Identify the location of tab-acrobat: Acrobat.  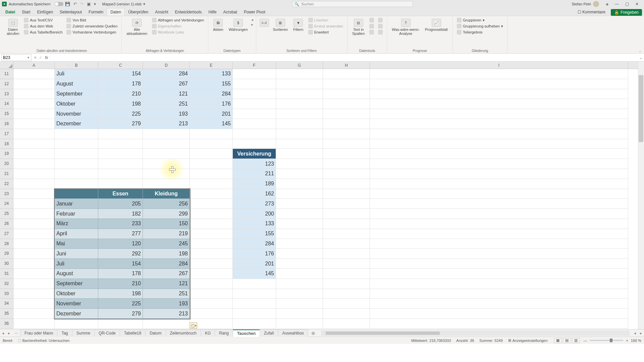
(230, 12).